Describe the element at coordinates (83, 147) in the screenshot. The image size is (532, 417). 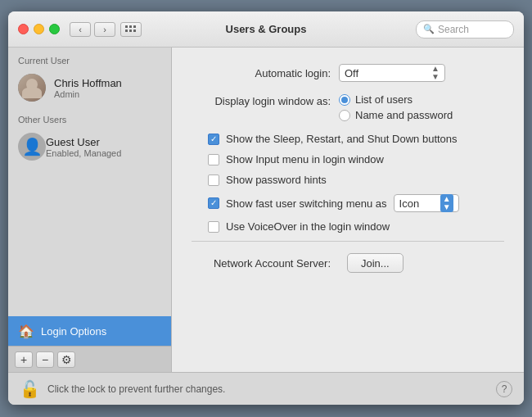
I see `guest-user-info: Guest User Enabled, Managed` at that location.